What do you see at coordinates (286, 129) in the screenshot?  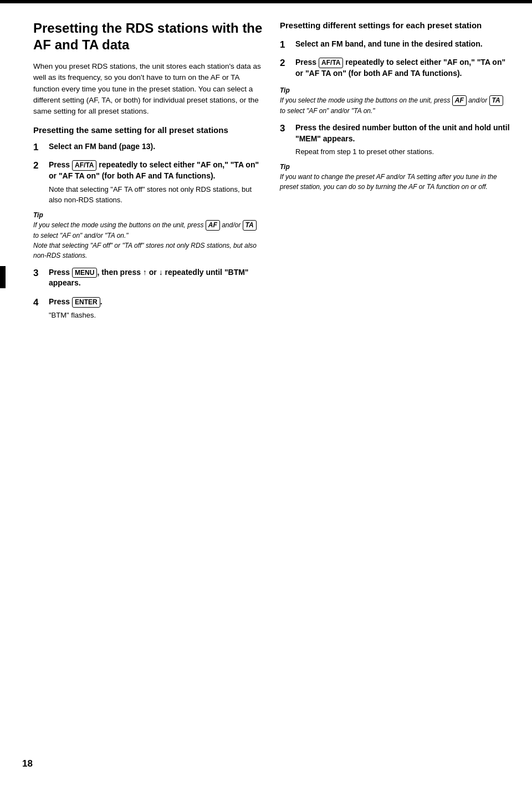 I see `right-step-3-number: 3` at bounding box center [286, 129].